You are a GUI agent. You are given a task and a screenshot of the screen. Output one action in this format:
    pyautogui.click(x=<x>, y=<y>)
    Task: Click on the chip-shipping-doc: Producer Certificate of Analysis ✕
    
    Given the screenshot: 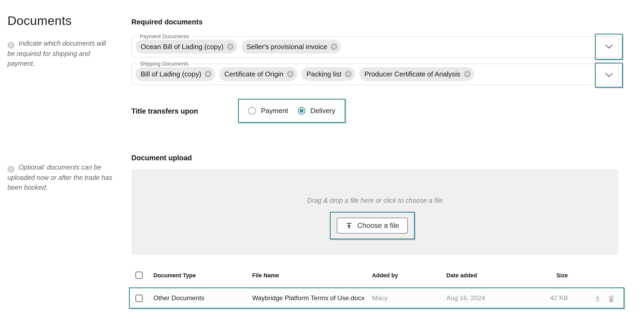 What is the action you would take?
    pyautogui.click(x=417, y=74)
    